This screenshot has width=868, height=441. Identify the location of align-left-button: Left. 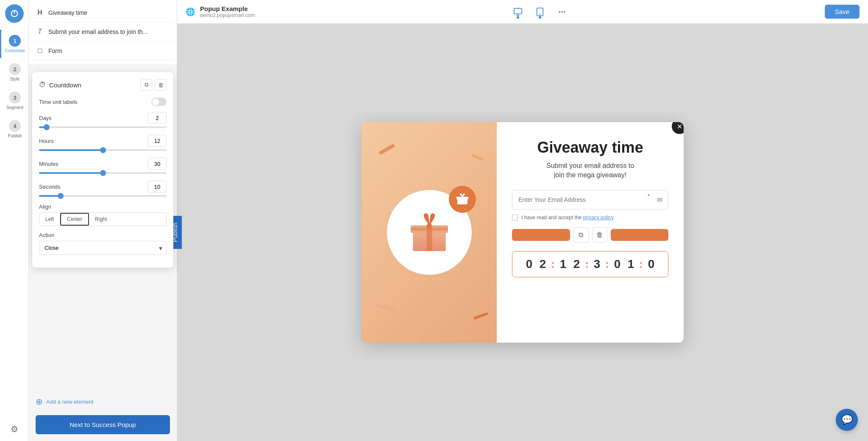
(50, 219).